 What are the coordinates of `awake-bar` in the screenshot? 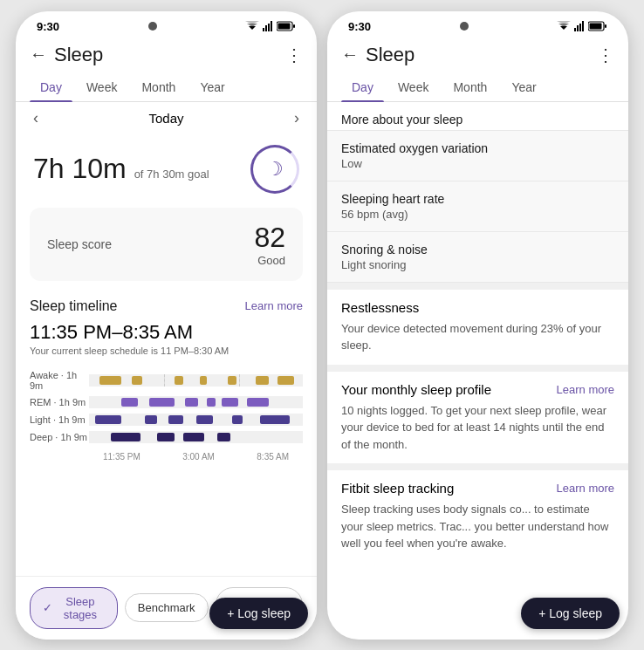 It's located at (195, 380).